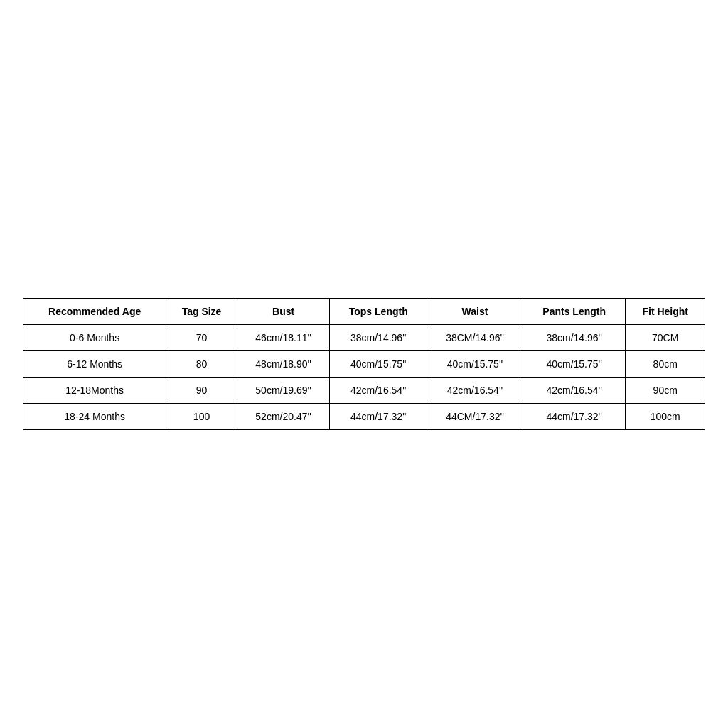 The image size is (728, 728). What do you see at coordinates (283, 391) in the screenshot?
I see `cell-bust-2: 50cm/19.69''` at bounding box center [283, 391].